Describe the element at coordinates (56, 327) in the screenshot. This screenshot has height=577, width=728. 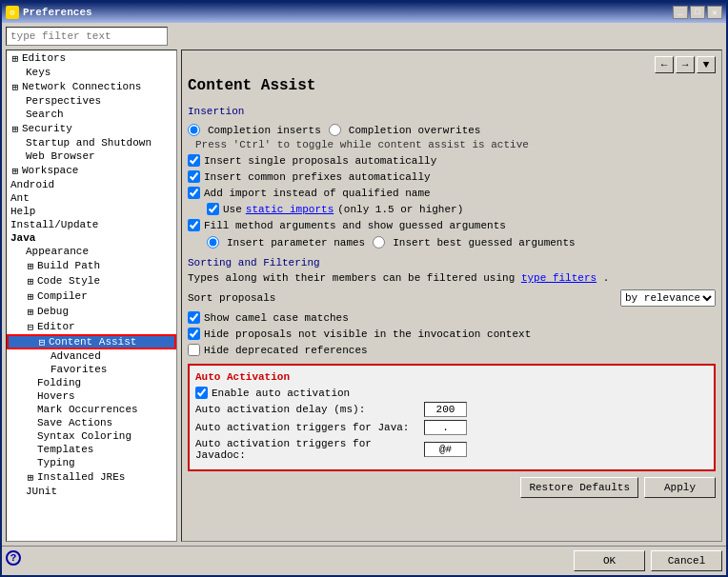
I see `tree-label-editor: Editor` at that location.